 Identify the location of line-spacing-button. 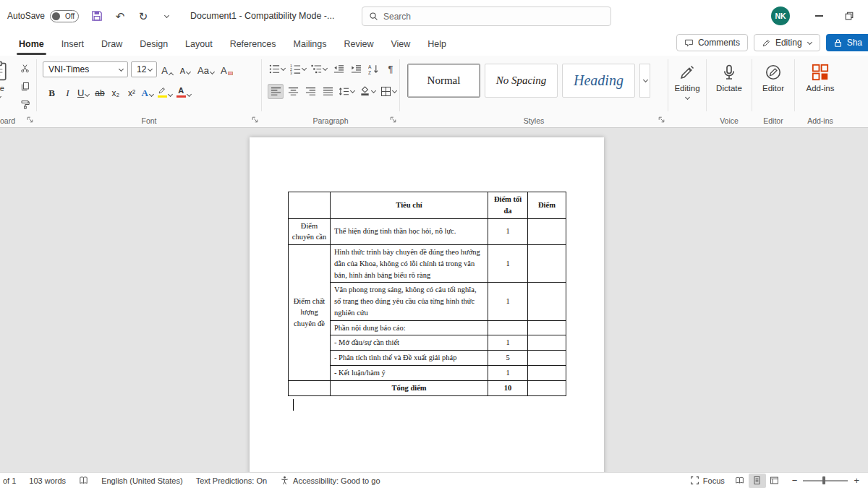
(347, 91).